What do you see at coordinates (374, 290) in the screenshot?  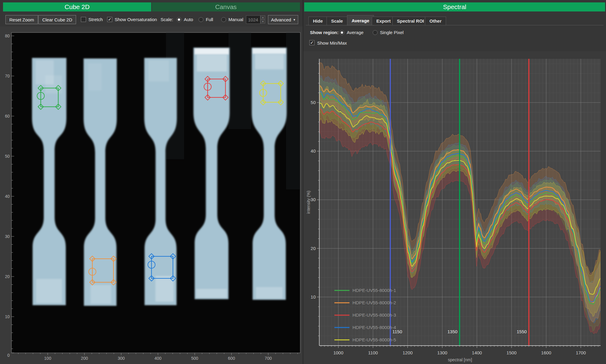 I see `legend-label-HDPE-UV55-8000h-1: HDPE-UV55-8000h-1` at bounding box center [374, 290].